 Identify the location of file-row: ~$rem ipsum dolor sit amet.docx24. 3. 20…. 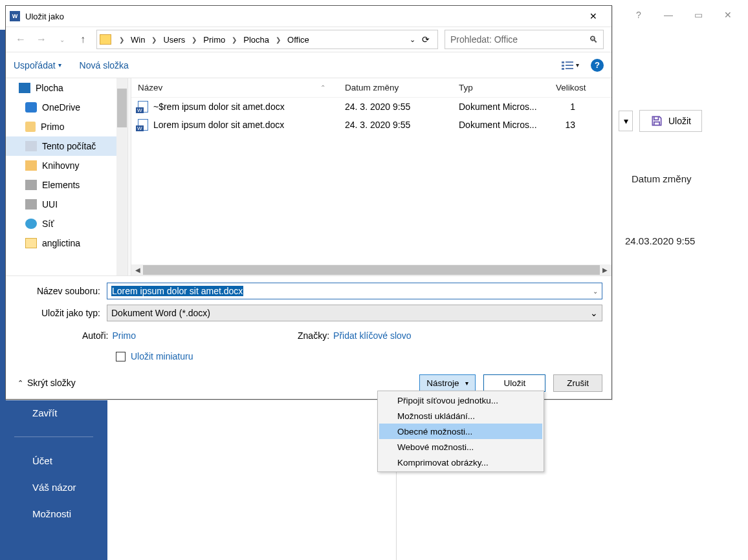
(371, 107).